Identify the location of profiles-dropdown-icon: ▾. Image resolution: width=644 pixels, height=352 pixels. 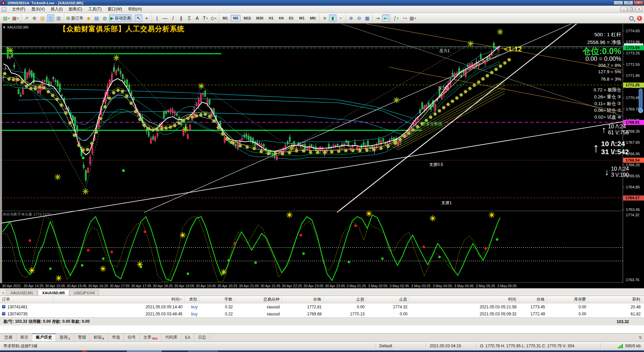
(18, 18).